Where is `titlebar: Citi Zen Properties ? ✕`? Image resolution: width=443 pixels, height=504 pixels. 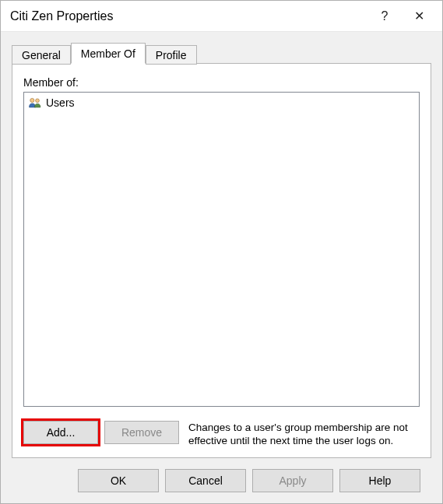
titlebar: Citi Zen Properties ? ✕ is located at coordinates (221, 16).